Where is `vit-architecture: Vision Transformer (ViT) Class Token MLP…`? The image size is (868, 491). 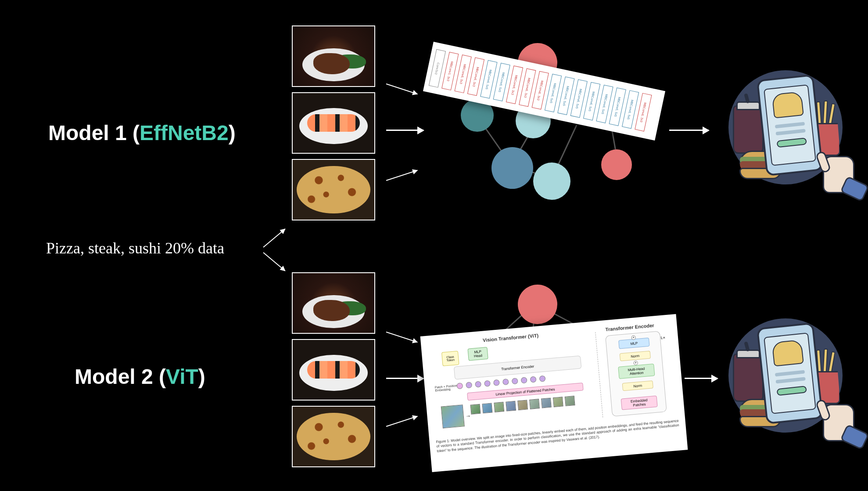 vit-architecture: Vision Transformer (ViT) Class Token MLP… is located at coordinates (554, 393).